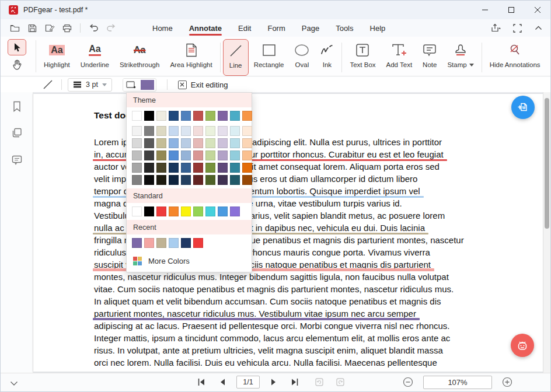 The image size is (551, 392). I want to click on hand-pan-tool, so click(17, 65).